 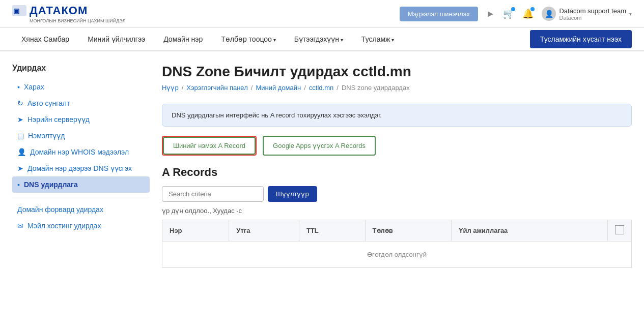 I want to click on nav-item-domain: Домайн нэр, so click(x=183, y=39).